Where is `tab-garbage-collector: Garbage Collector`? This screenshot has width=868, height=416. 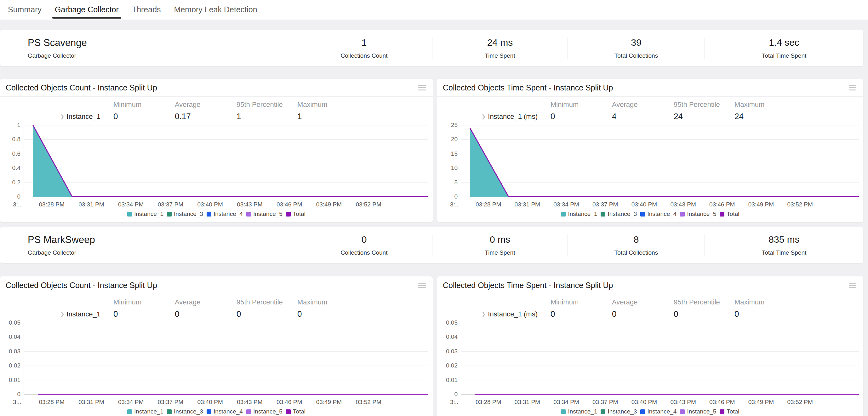 tab-garbage-collector: Garbage Collector is located at coordinates (87, 10).